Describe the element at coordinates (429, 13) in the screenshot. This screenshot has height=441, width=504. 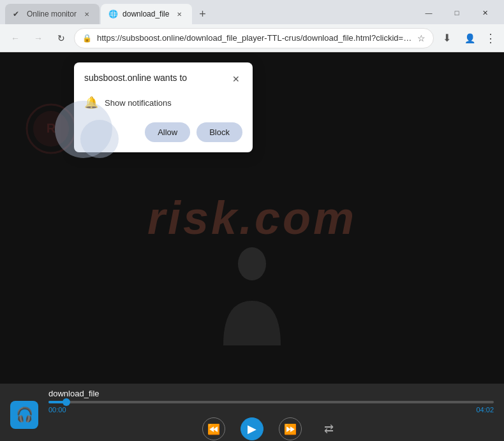
I see `minimize-button: —` at that location.